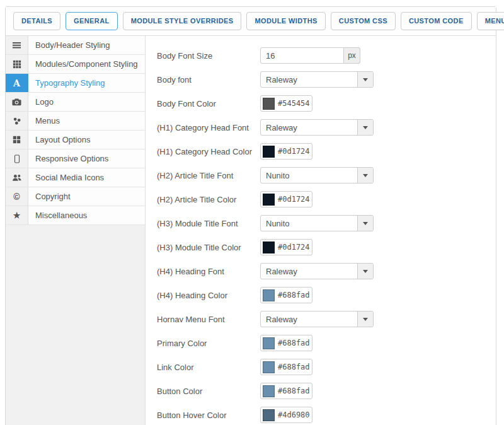 The width and height of the screenshot is (504, 425). I want to click on field-label: (H1) Category Head Color, so click(209, 151).